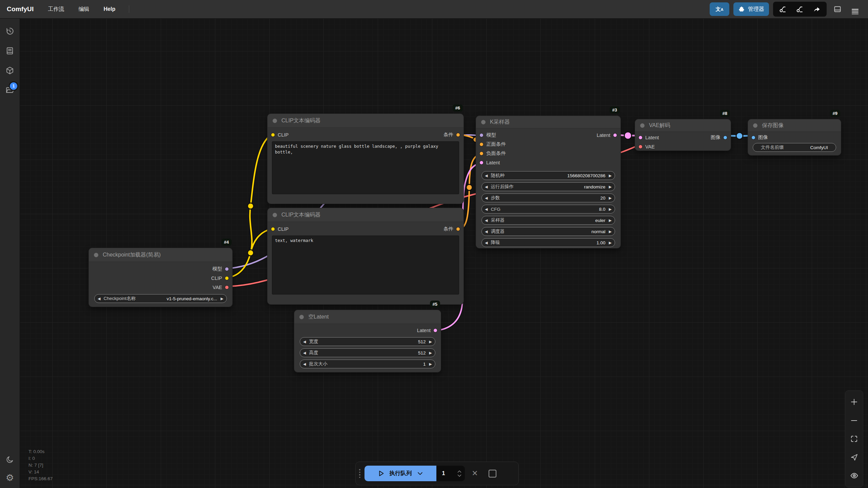  What do you see at coordinates (794, 137) in the screenshot?
I see `node-save-image: #9 保存图像 图像 文件名前缀 ComfyUI` at bounding box center [794, 137].